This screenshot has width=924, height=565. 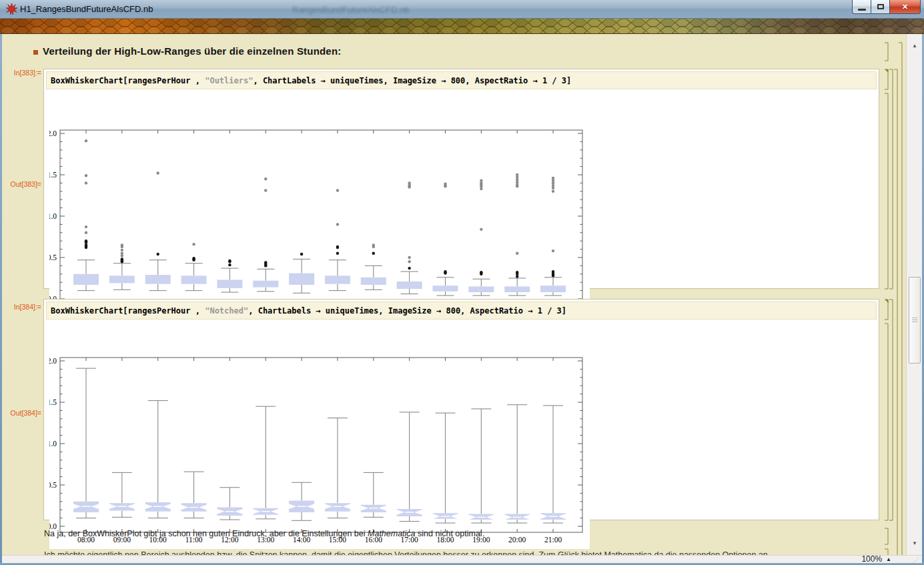 What do you see at coordinates (915, 45) in the screenshot?
I see `scroll-up-button: ▲` at bounding box center [915, 45].